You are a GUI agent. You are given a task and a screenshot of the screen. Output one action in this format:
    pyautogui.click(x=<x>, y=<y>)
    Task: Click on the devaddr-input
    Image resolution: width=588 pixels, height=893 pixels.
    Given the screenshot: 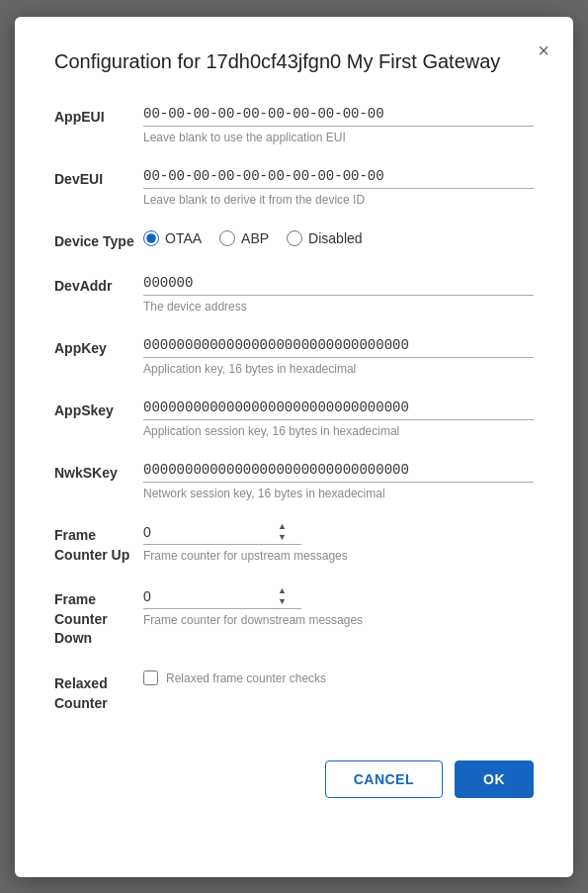 What is the action you would take?
    pyautogui.click(x=338, y=283)
    